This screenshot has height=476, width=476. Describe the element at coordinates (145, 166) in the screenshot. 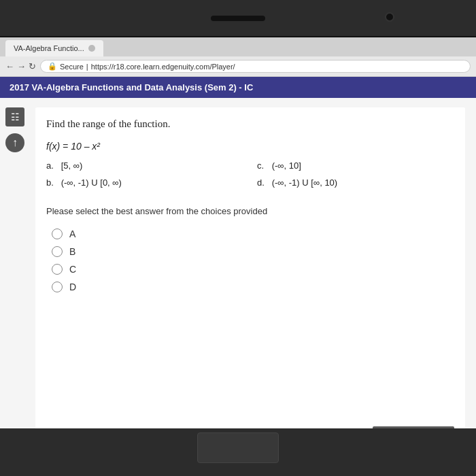

I see `choice-a: a. [5, ∞)` at that location.